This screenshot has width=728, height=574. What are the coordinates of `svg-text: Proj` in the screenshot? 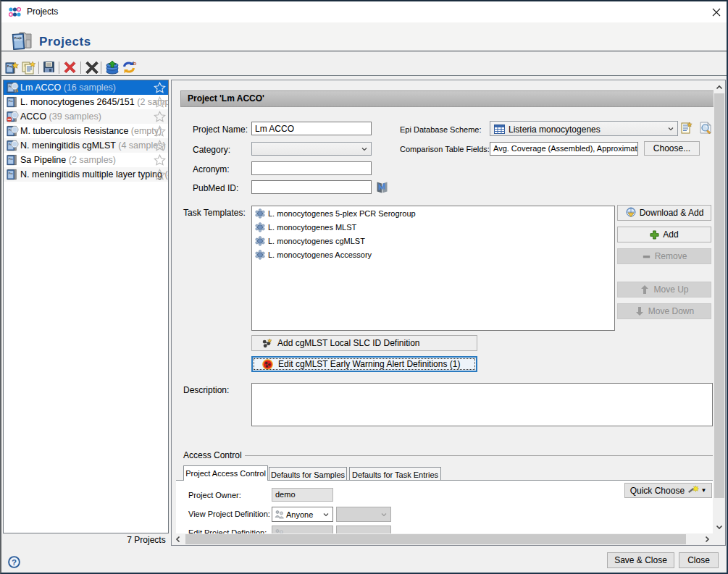 It's located at (10, 67).